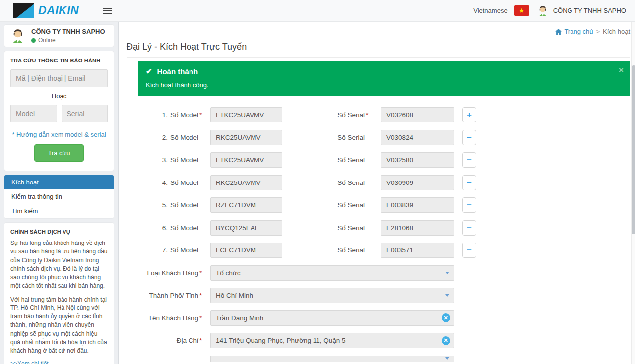  I want to click on next-field-row-partial, so click(384, 359).